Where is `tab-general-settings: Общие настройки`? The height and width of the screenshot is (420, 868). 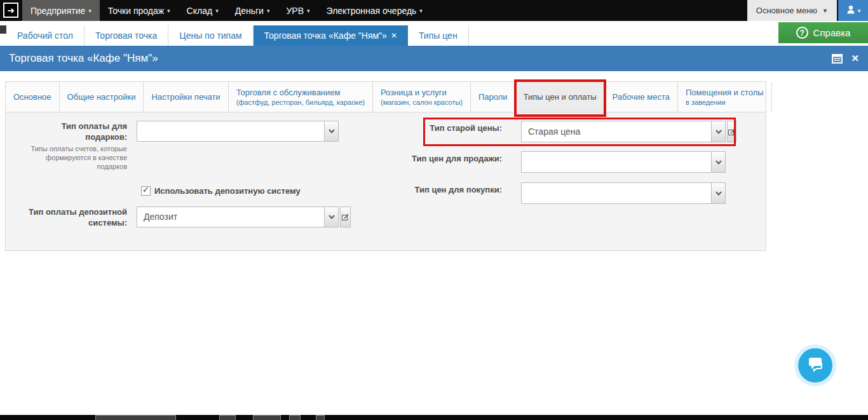
tab-general-settings: Общие настройки is located at coordinates (102, 97).